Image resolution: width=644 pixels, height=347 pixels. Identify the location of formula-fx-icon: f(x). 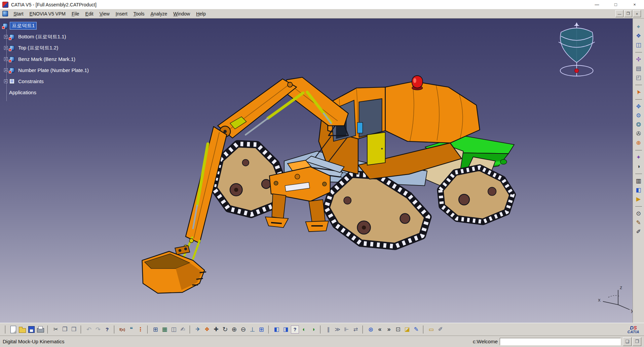
(122, 329).